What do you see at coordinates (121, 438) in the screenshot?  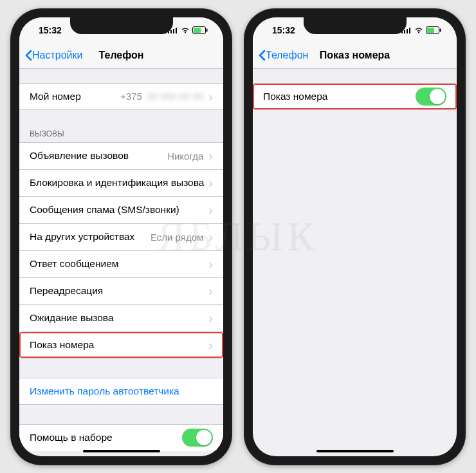 I see `row-dial-assist: Помощь в наборе` at bounding box center [121, 438].